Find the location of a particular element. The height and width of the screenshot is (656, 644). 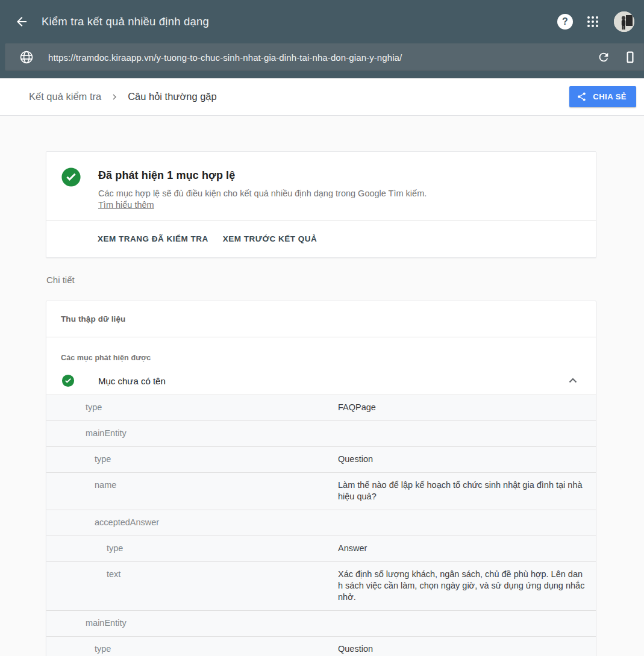

detected-item-row: Mục chưa có tên is located at coordinates (321, 381).